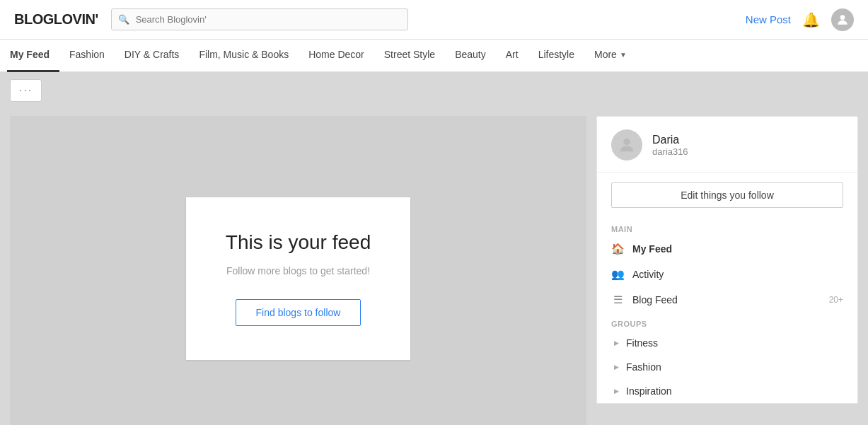  What do you see at coordinates (727, 274) in the screenshot?
I see `sidebar-item-activity: 👥 Activity` at bounding box center [727, 274].